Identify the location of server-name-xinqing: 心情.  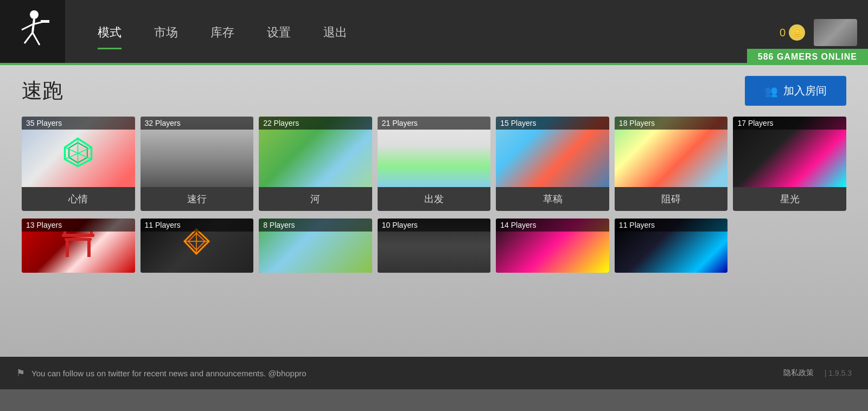
(78, 199).